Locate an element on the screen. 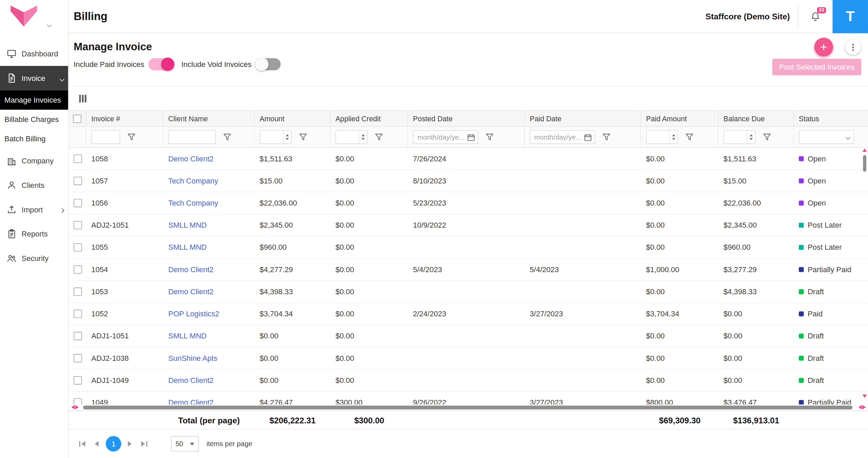  app-logo-icon is located at coordinates (24, 16).